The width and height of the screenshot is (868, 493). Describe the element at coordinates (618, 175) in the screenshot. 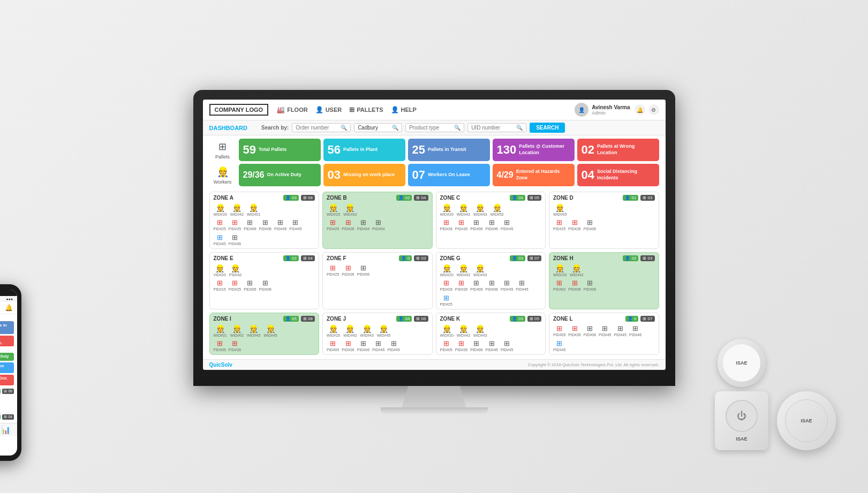

I see `stat-social-workers: 04 Social Distancing Incidents` at that location.